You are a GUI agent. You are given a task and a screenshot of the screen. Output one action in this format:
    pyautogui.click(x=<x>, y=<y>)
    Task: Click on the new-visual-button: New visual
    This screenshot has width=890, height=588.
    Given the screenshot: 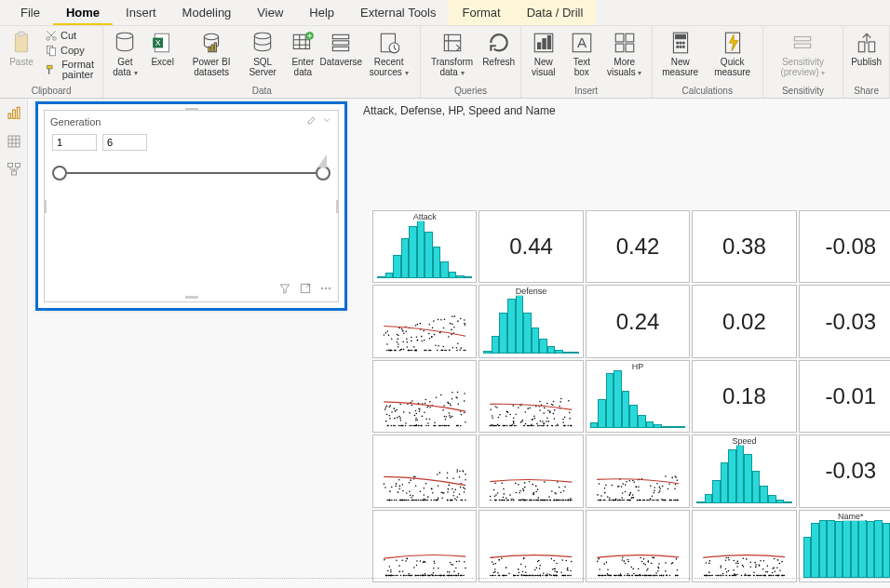 What is the action you would take?
    pyautogui.click(x=544, y=54)
    